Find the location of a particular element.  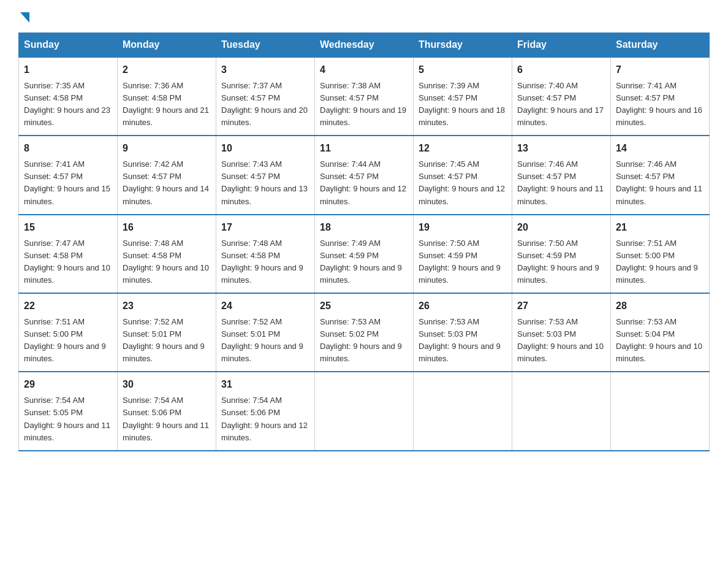

day-sunrise: Sunrise: 7:49 AM is located at coordinates (351, 243).